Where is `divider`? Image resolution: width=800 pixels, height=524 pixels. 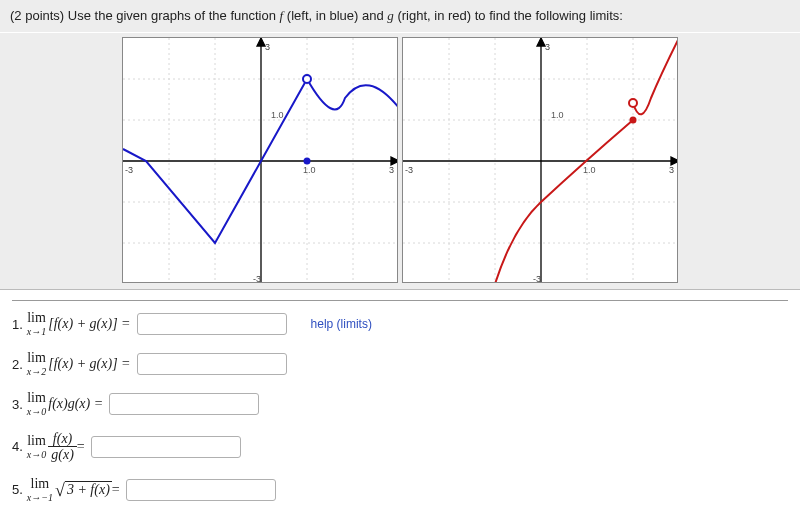
divider is located at coordinates (400, 300).